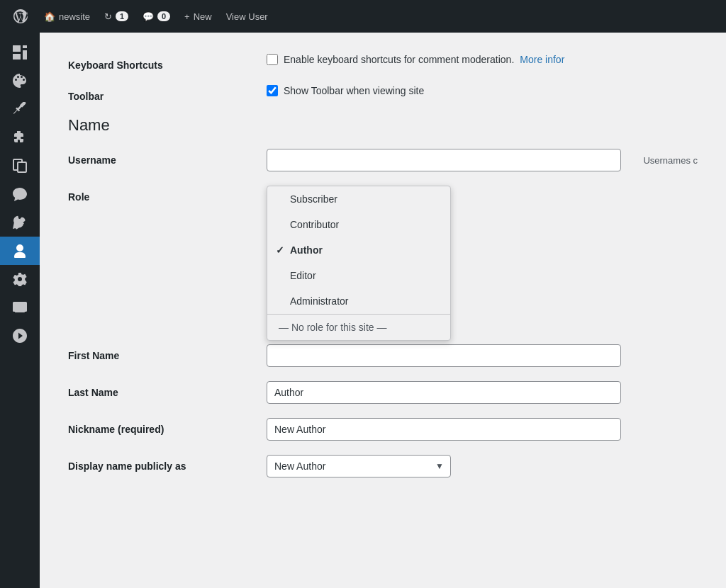 The image size is (726, 588). What do you see at coordinates (167, 157) in the screenshot?
I see `username-label: Username` at bounding box center [167, 157].